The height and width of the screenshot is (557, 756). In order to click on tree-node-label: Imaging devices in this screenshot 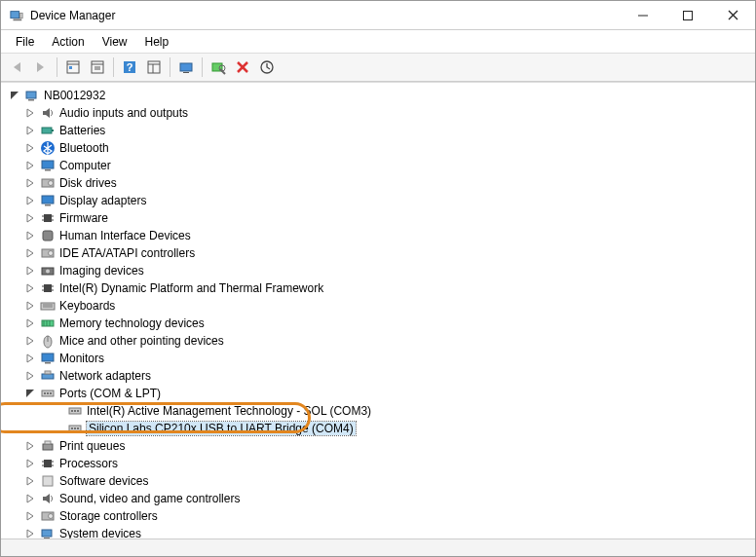, I will do `click(101, 271)`.